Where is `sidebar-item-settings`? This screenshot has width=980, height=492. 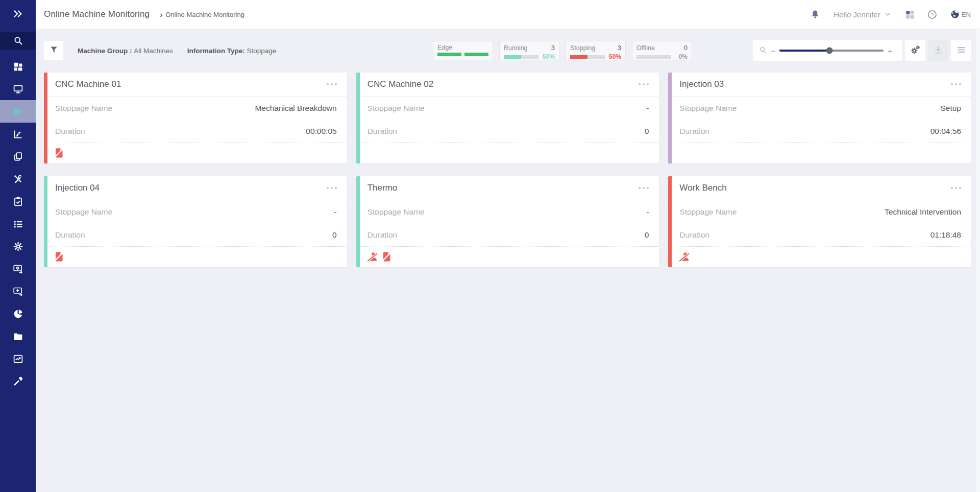
sidebar-item-settings is located at coordinates (18, 246).